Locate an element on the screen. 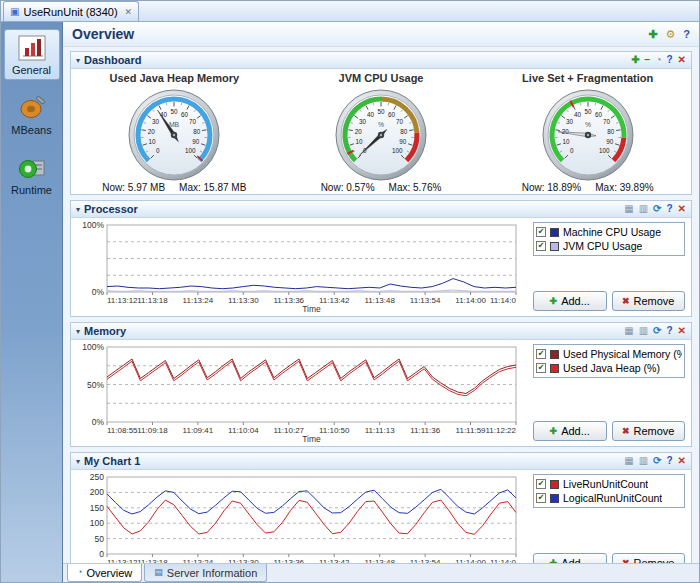 The width and height of the screenshot is (700, 583). settings-icon: ⚙ is located at coordinates (670, 34).